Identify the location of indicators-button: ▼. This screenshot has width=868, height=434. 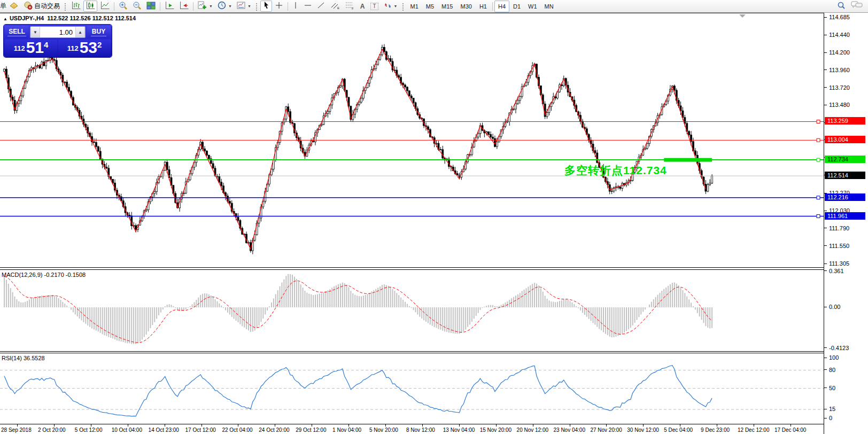
(205, 6).